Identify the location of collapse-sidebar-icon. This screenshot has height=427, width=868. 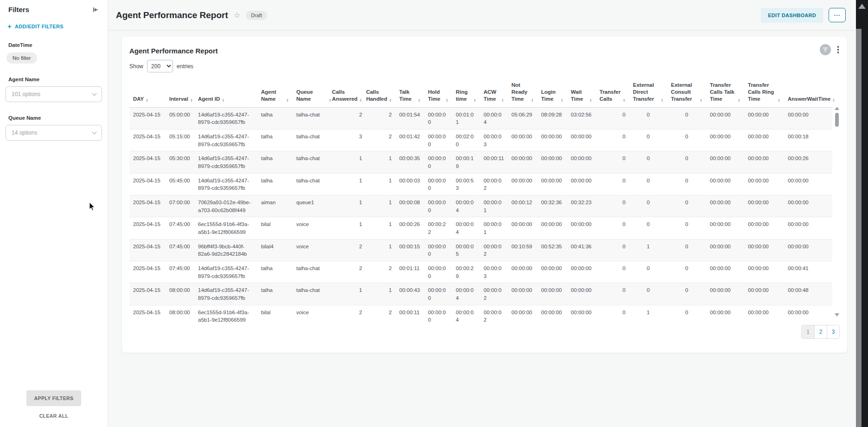
(96, 10).